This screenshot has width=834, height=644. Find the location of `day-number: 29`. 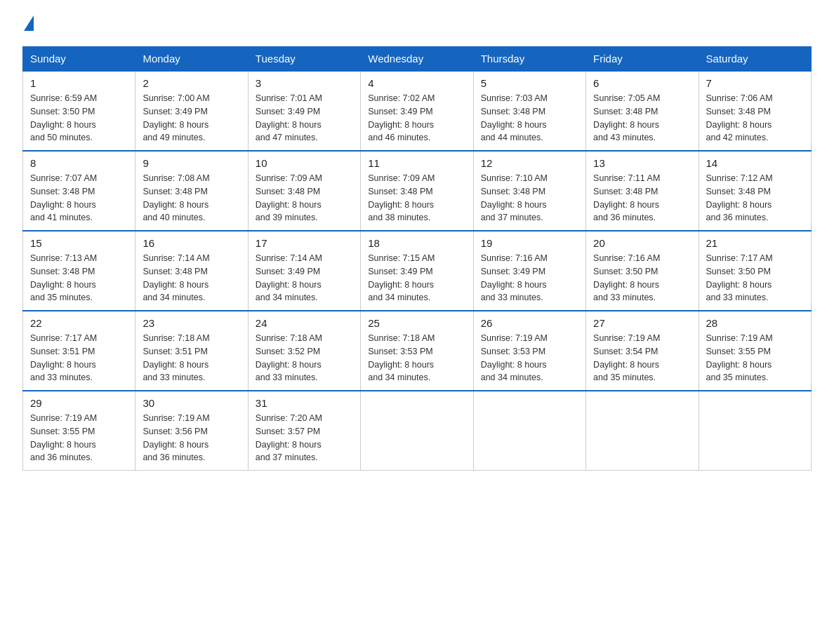

day-number: 29 is located at coordinates (79, 403).